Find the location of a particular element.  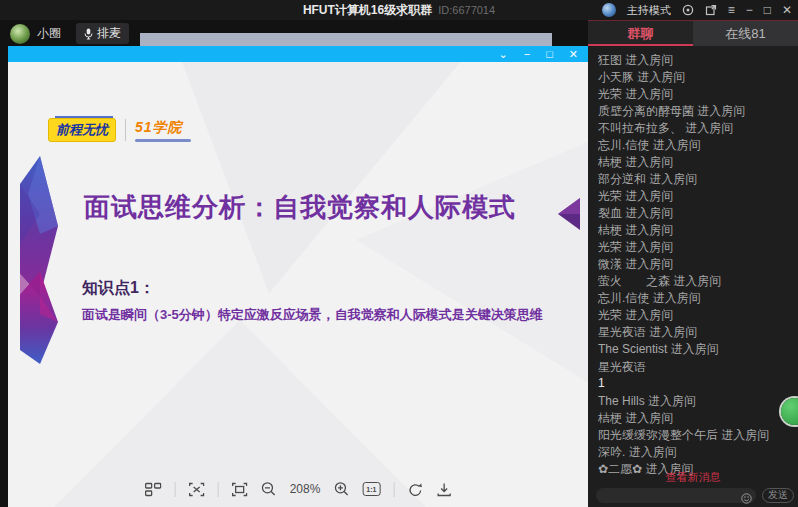

title-arrow-graphic is located at coordinates (569, 214).